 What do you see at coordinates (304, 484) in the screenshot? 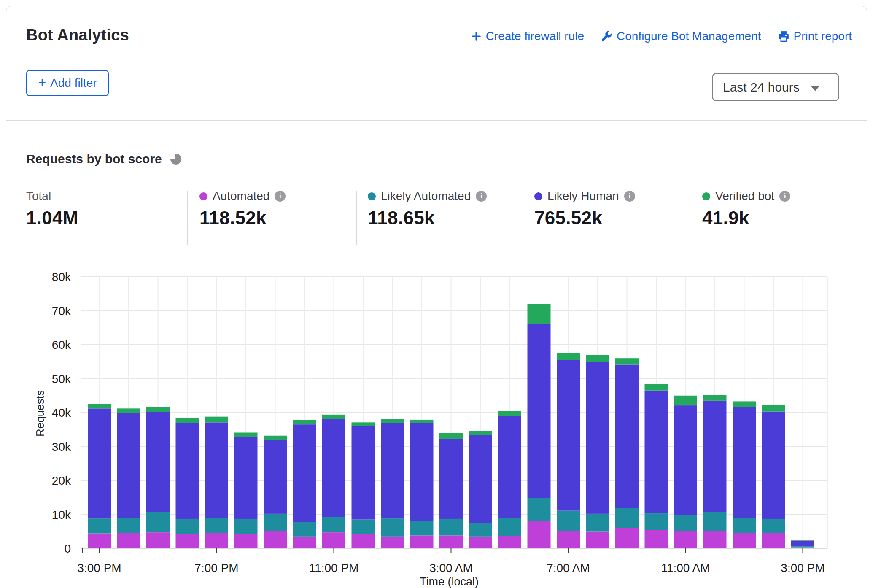
I see `bar-10-00-PM` at bounding box center [304, 484].